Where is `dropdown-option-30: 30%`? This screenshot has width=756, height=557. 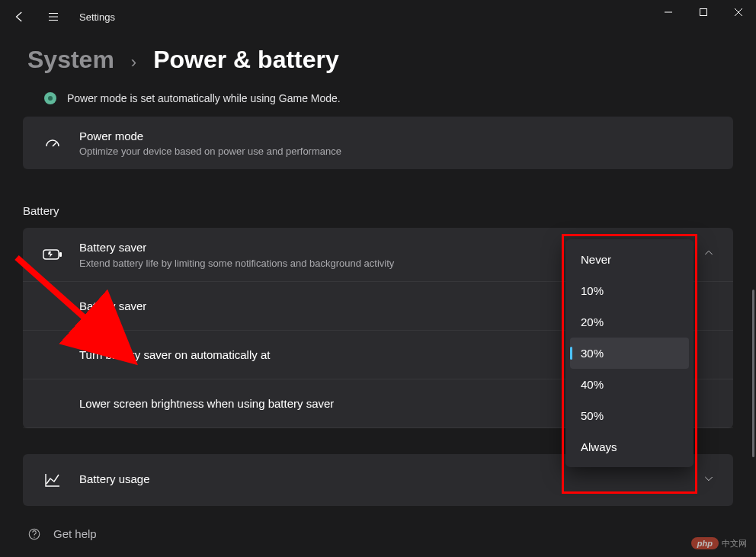 dropdown-option-30: 30% is located at coordinates (629, 354).